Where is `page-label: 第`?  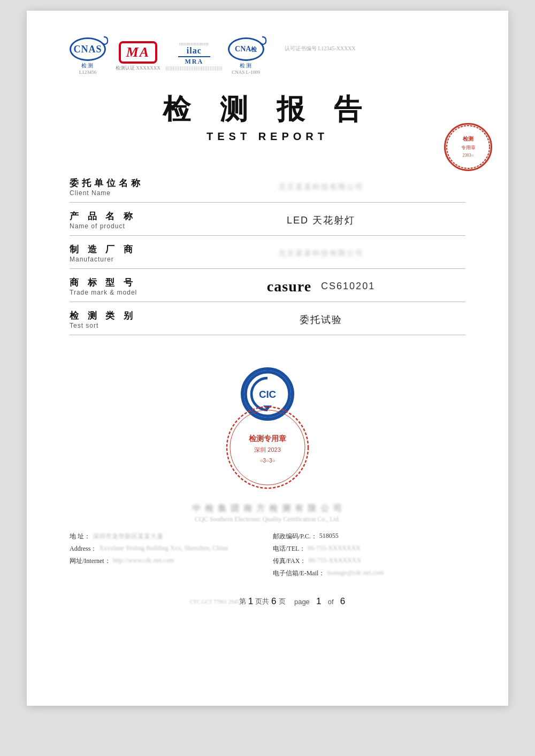
page-label: 第 is located at coordinates (243, 601).